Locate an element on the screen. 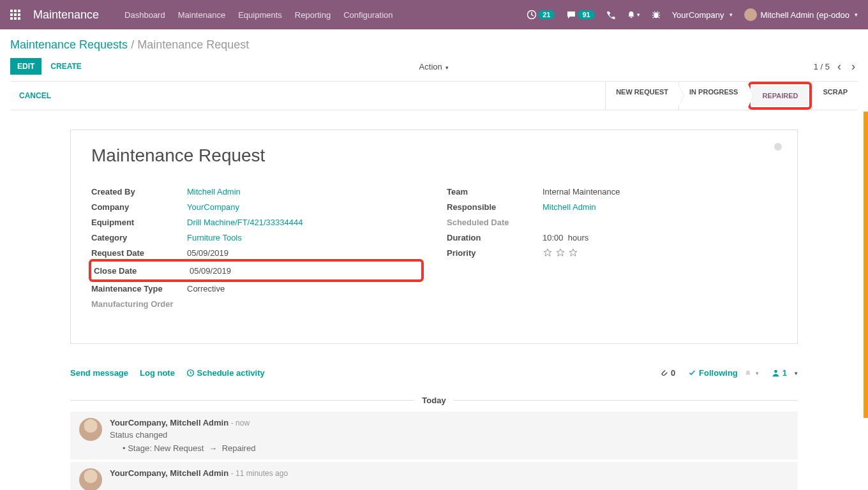  app-title: Maintenance is located at coordinates (66, 15).